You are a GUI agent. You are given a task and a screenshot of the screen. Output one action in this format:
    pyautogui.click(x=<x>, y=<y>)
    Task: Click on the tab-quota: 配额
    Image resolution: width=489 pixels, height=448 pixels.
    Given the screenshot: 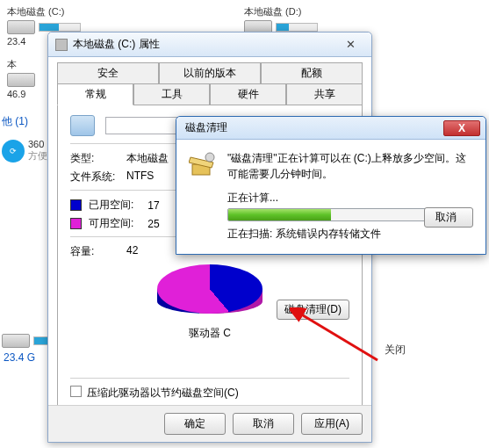 What is the action you would take?
    pyautogui.click(x=312, y=74)
    